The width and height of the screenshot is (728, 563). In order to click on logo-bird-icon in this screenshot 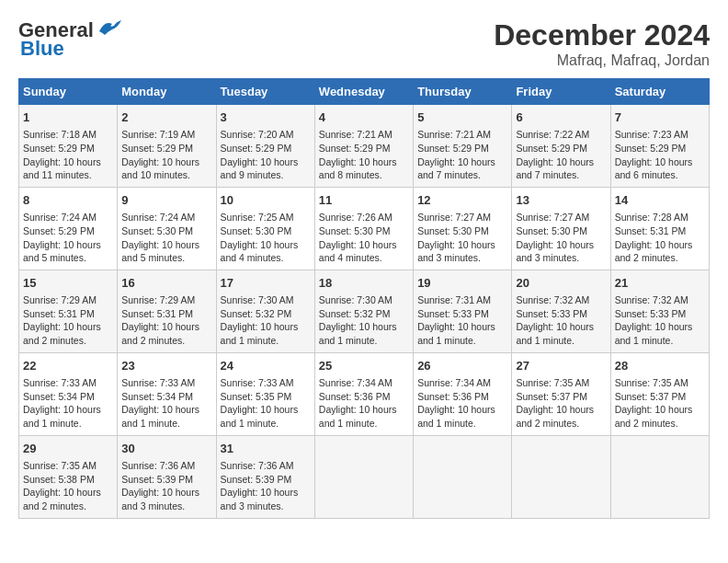, I will do `click(108, 29)`.